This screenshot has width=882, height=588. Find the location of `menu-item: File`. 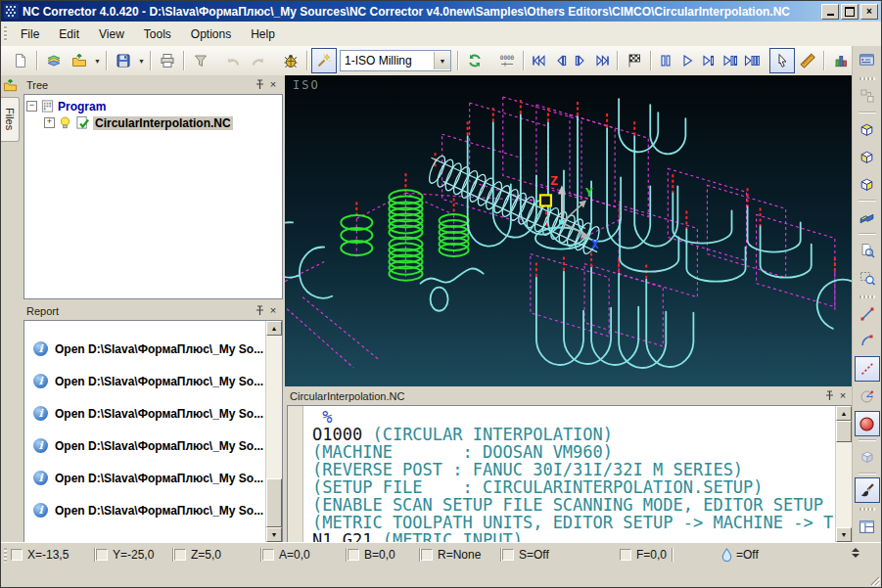

menu-item: File is located at coordinates (29, 34).